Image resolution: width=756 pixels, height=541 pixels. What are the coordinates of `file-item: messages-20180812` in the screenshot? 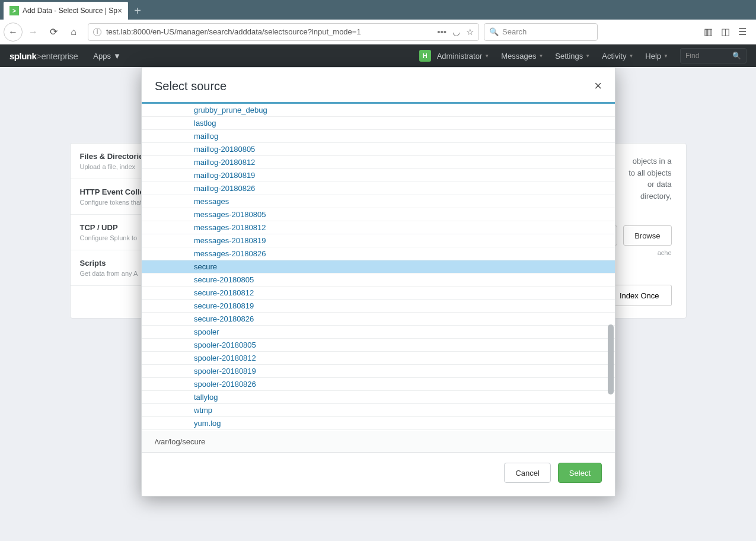 It's located at (378, 228).